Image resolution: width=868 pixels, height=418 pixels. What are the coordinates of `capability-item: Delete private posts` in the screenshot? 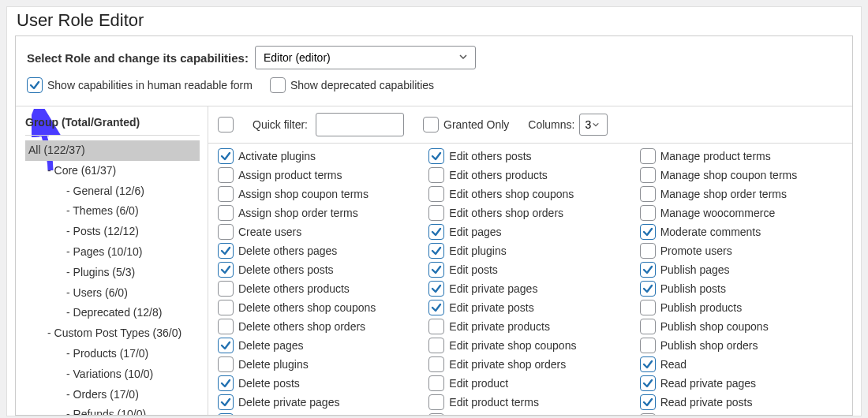 It's located at (319, 414).